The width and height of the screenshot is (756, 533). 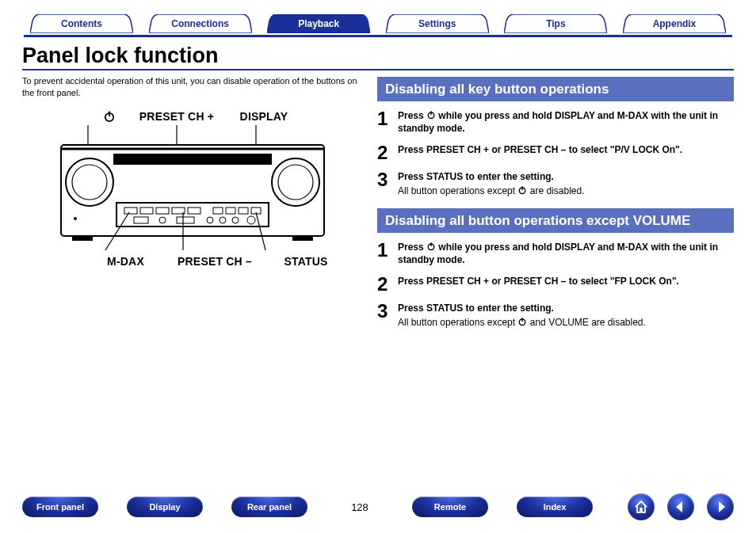 What do you see at coordinates (378, 507) in the screenshot?
I see `bottom-nav: Front panel Display Rear panel 128 Remot…` at bounding box center [378, 507].